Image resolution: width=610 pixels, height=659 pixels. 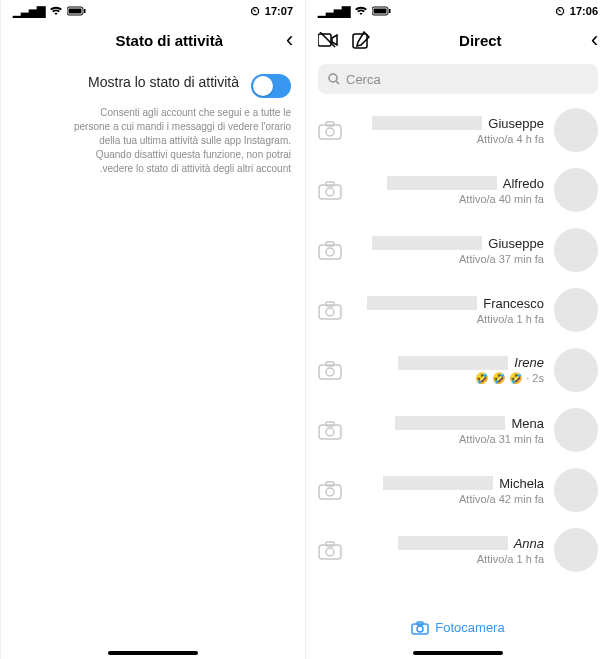 What do you see at coordinates (458, 130) in the screenshot?
I see `chat-row: GiuseppeAttivo/a 4 h fa` at bounding box center [458, 130].